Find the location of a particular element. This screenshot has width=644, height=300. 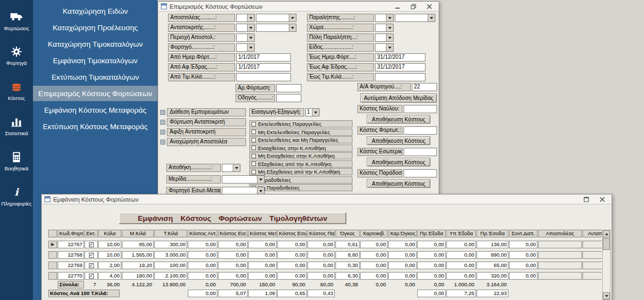

column-header: Κόστος Εσωτ. is located at coordinates (292, 234).